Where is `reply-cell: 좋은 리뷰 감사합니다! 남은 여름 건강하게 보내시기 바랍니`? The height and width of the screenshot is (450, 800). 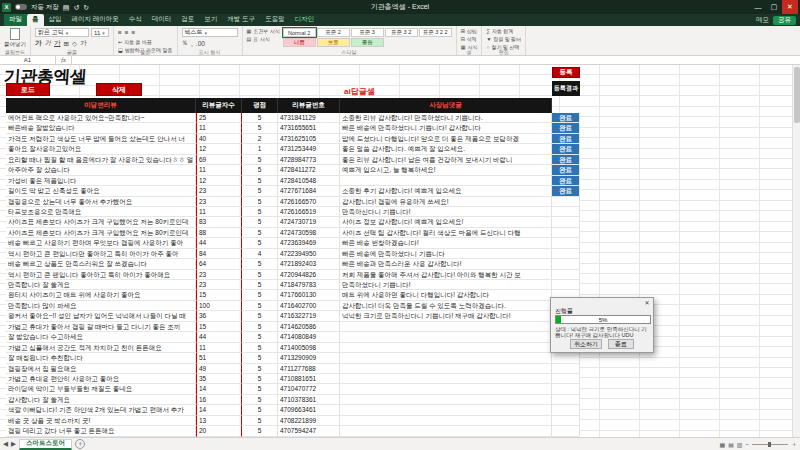 reply-cell: 좋은 리뷰 감사합니다! 남은 여름 건강하게 보내시기 바랍니 is located at coordinates (446, 160).